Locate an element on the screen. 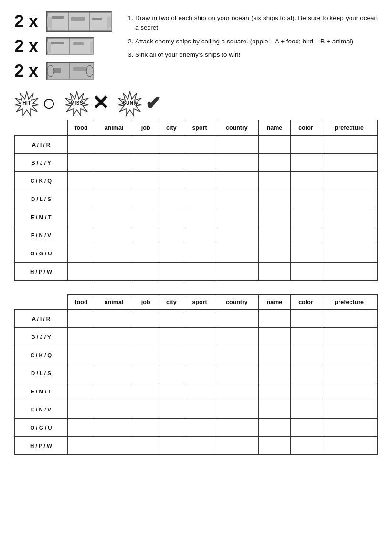 This screenshot has height=558, width=392. grid-cell-r6-c4 is located at coordinates (200, 428).